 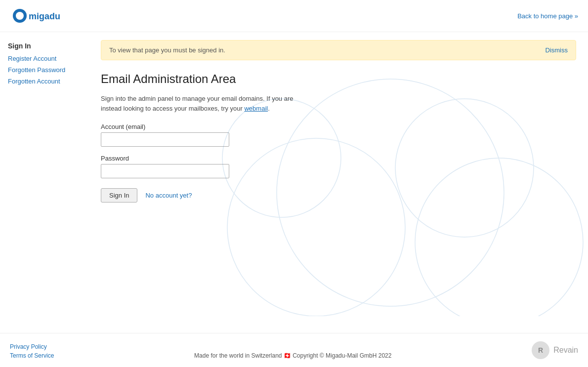 I want to click on back-to-home-link: Back to home page », so click(x=547, y=16).